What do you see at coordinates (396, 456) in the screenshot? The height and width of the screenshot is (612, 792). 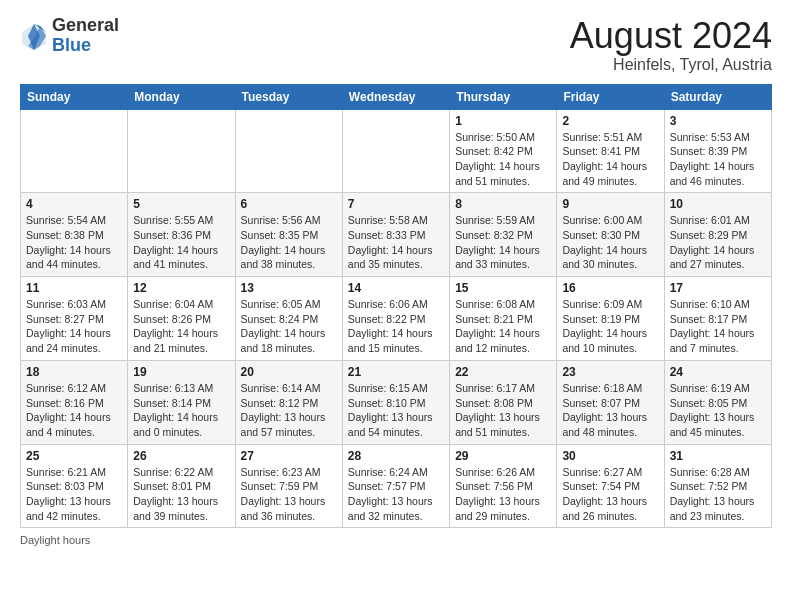 I see `day-number: 28` at bounding box center [396, 456].